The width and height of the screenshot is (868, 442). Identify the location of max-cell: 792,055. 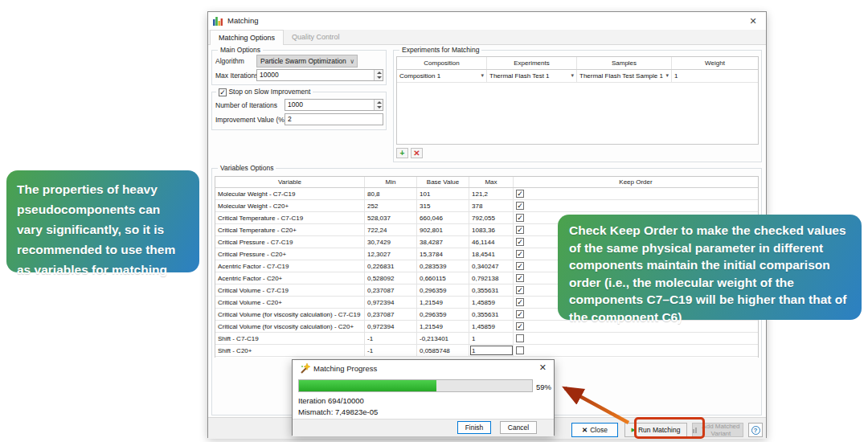
(492, 218).